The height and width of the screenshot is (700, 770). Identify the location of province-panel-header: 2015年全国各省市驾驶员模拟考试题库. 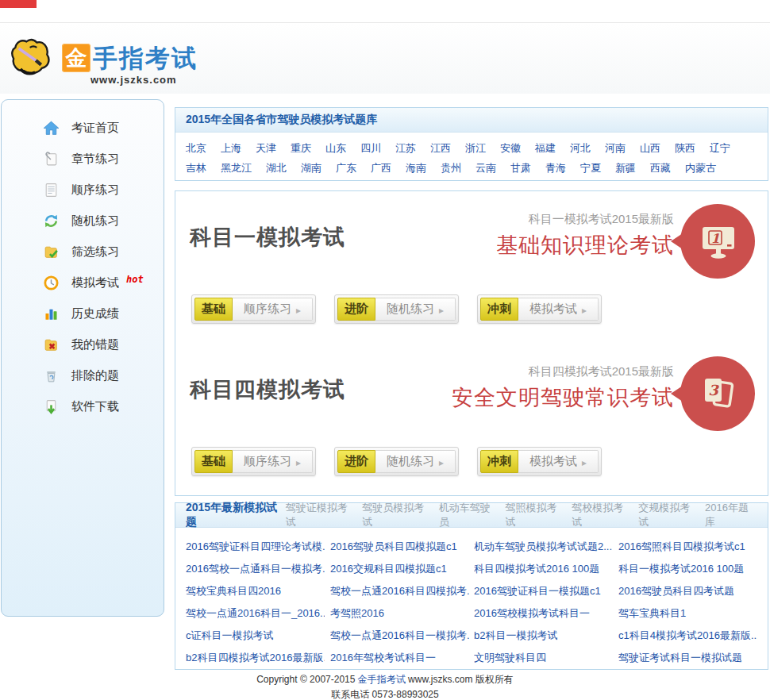
(472, 121).